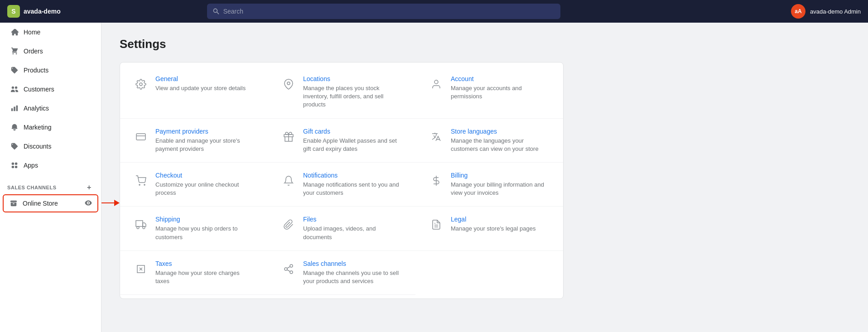  What do you see at coordinates (14, 32) in the screenshot?
I see `home-icon` at bounding box center [14, 32].